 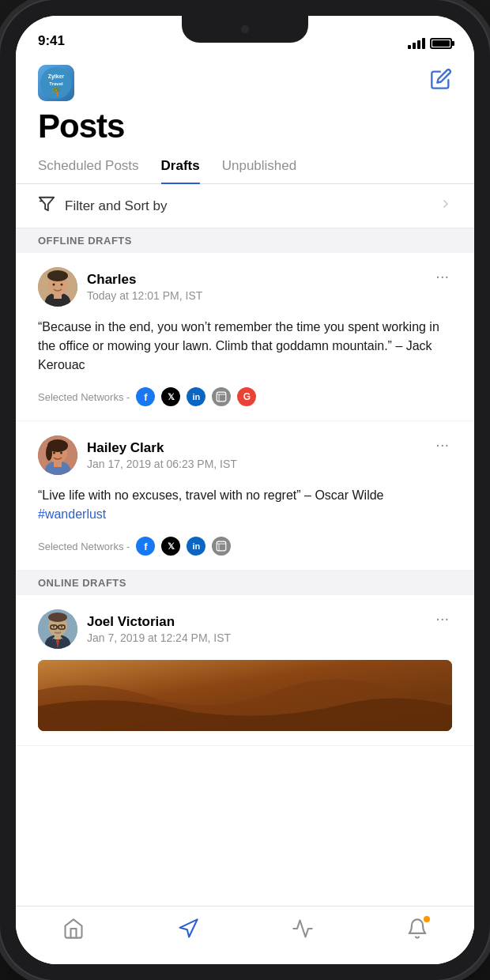 What do you see at coordinates (171, 397) in the screenshot?
I see `network-x-charles: 𝕏` at bounding box center [171, 397].